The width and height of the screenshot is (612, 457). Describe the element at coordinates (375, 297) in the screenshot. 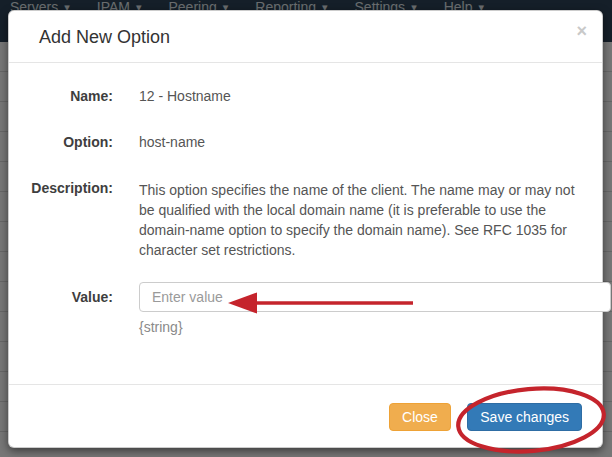

I see `value-input` at that location.